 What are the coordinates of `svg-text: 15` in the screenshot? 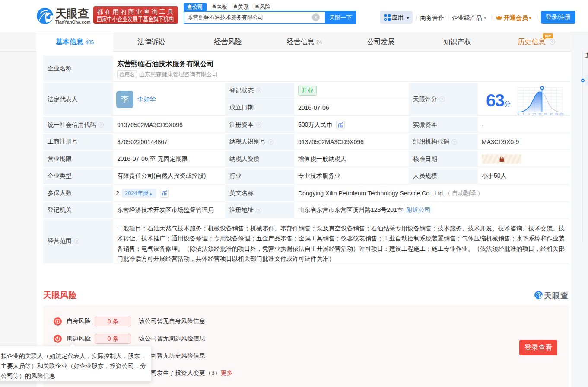 It's located at (535, 114).